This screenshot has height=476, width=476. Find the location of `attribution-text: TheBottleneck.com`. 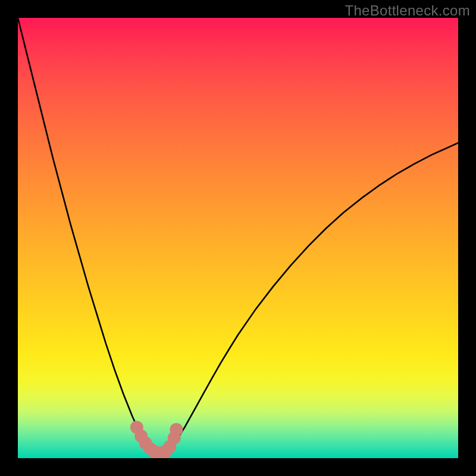

attribution-text: TheBottleneck.com is located at coordinates (407, 11).